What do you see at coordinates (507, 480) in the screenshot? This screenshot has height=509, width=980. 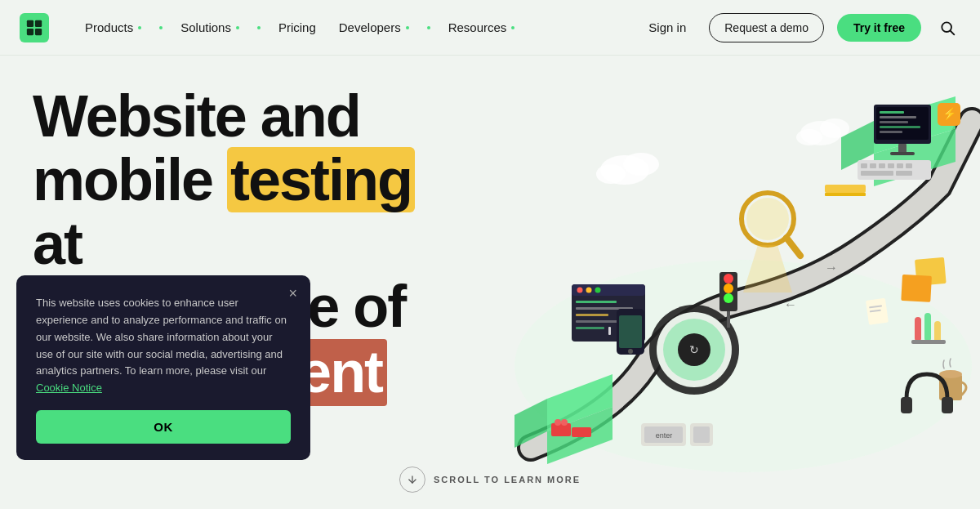 I see `scroll-label: SCROLL TO LEARN MORE` at bounding box center [507, 480].